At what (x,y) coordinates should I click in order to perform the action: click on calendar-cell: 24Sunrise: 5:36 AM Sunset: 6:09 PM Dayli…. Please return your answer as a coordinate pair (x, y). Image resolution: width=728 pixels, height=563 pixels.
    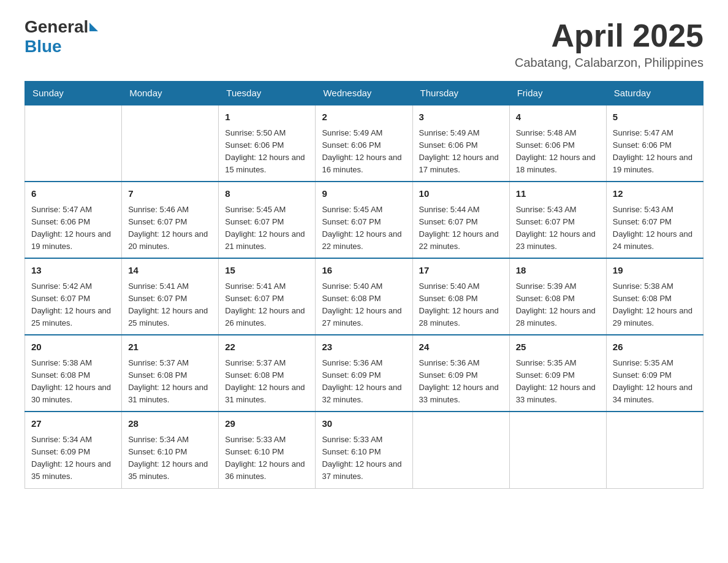
    Looking at the image, I should click on (461, 373).